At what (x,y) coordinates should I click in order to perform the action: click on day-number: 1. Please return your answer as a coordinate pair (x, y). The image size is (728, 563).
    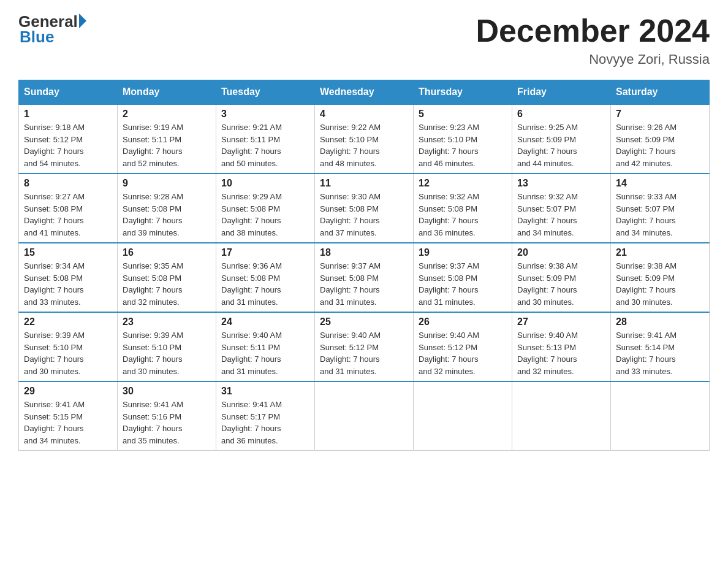
    Looking at the image, I should click on (68, 114).